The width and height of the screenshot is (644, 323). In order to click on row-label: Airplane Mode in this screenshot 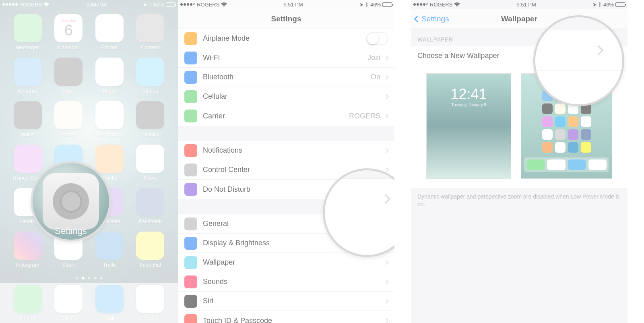, I will do `click(285, 39)`.